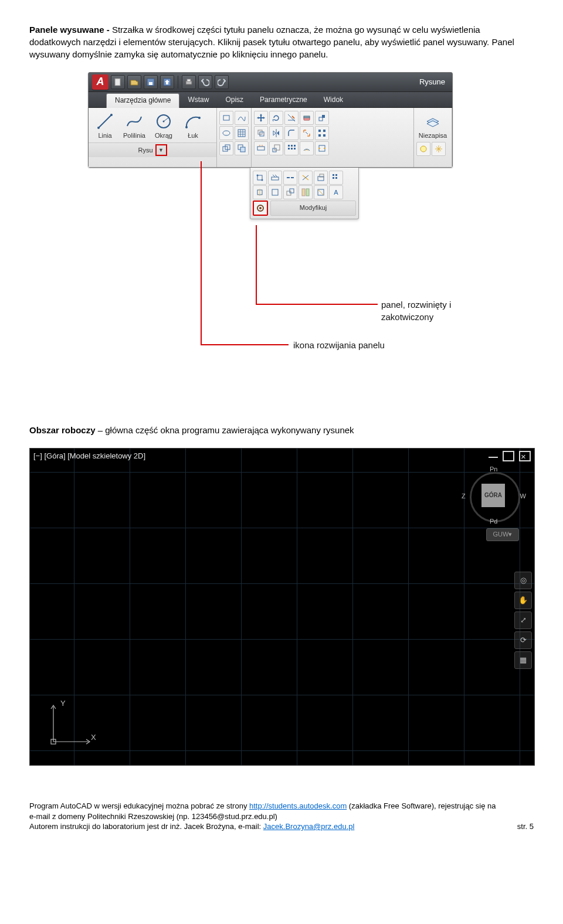 Image resolution: width=563 pixels, height=924 pixels. I want to click on erase-icon, so click(307, 118).